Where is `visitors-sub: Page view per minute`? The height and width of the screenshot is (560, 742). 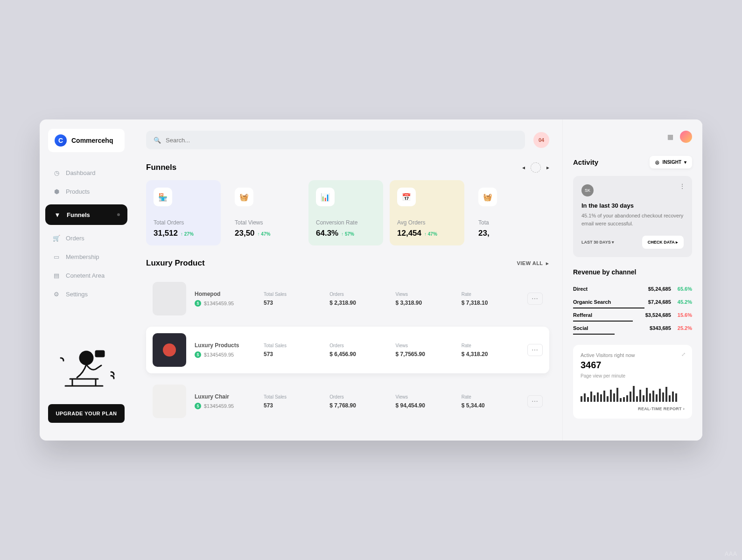
visitors-sub: Page view per minute is located at coordinates (633, 376).